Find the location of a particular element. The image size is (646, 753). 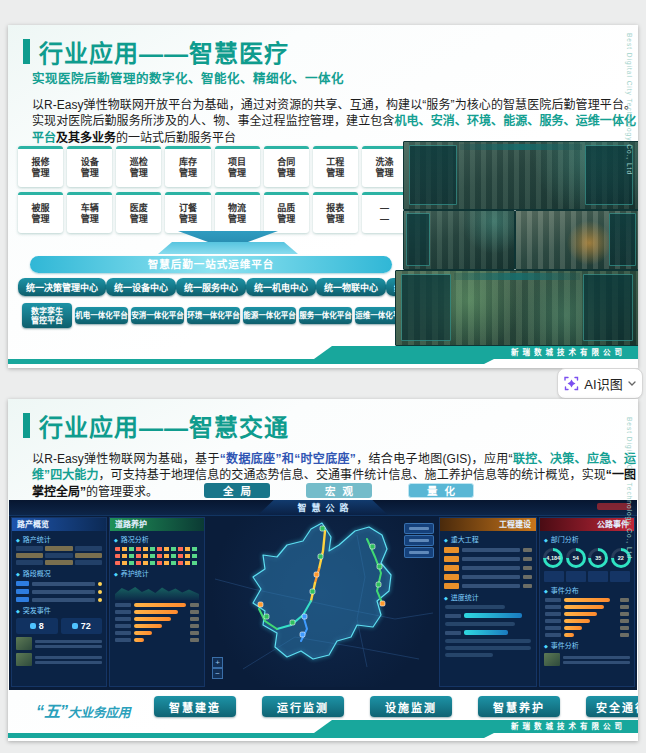

module-card: 报表 管理 is located at coordinates (336, 212).